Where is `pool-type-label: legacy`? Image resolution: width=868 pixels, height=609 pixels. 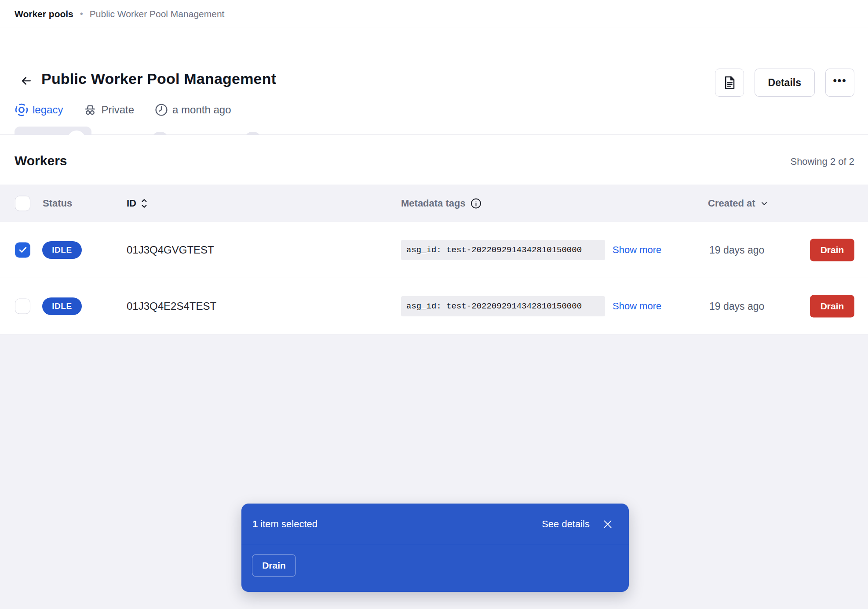 pool-type-label: legacy is located at coordinates (47, 110).